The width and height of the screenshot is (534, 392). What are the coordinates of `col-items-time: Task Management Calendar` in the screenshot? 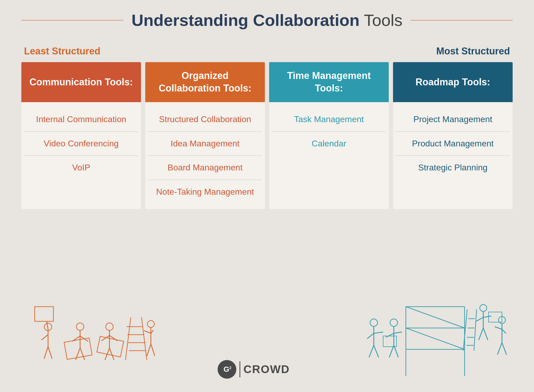 It's located at (329, 131).